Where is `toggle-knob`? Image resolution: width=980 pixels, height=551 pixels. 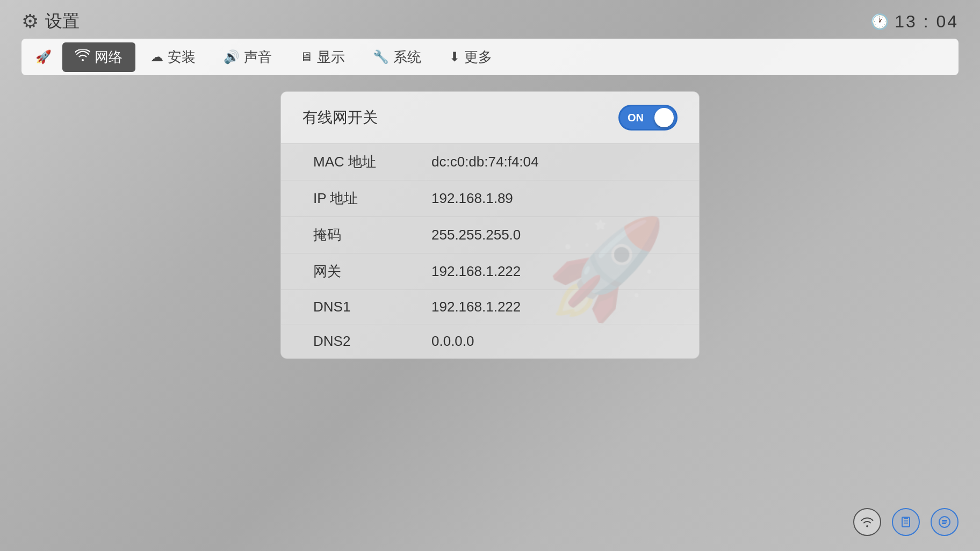 toggle-knob is located at coordinates (664, 118).